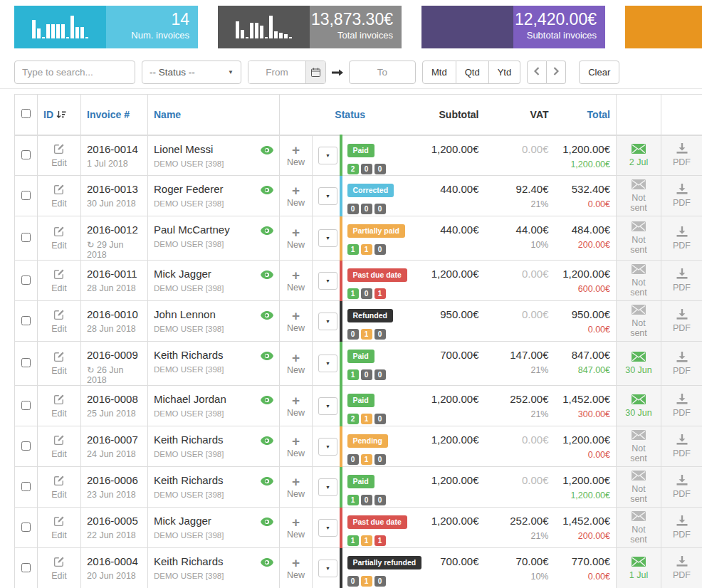 This screenshot has height=588, width=702. What do you see at coordinates (214, 115) in the screenshot?
I see `column-header-name: Name` at bounding box center [214, 115].